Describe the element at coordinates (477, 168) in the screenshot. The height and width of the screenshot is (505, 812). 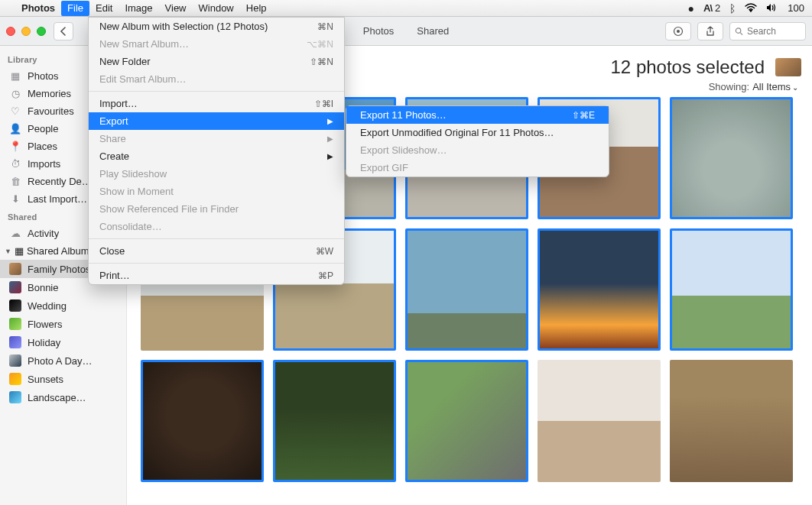
I see `export-gif: Export GIF` at that location.